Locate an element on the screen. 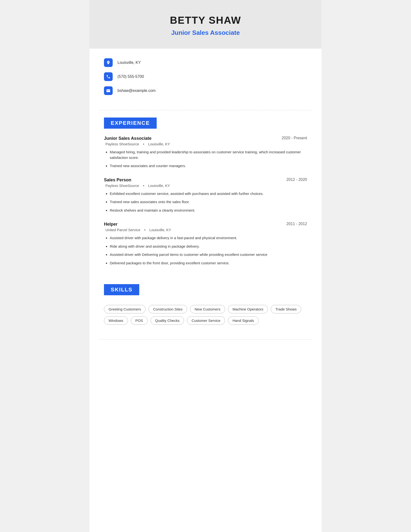  job-title-3: Helper is located at coordinates (111, 224).